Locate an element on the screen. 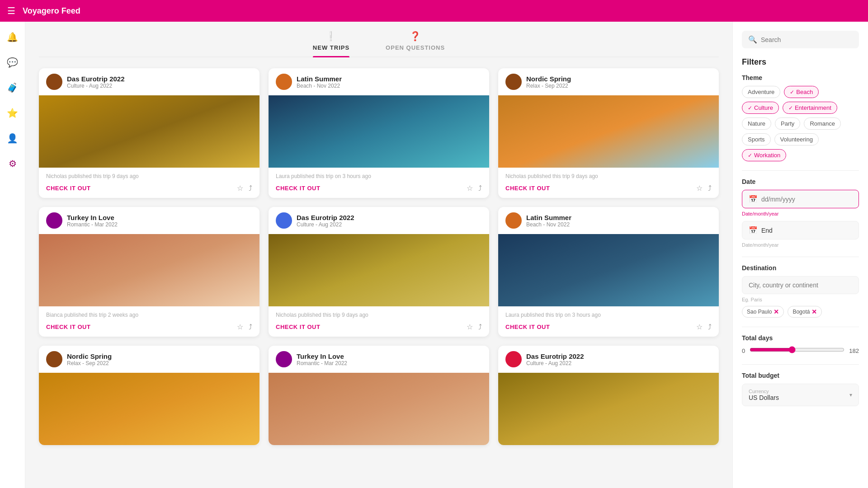 This screenshot has width=868, height=488. chat-icon: 💬 is located at coordinates (13, 62).